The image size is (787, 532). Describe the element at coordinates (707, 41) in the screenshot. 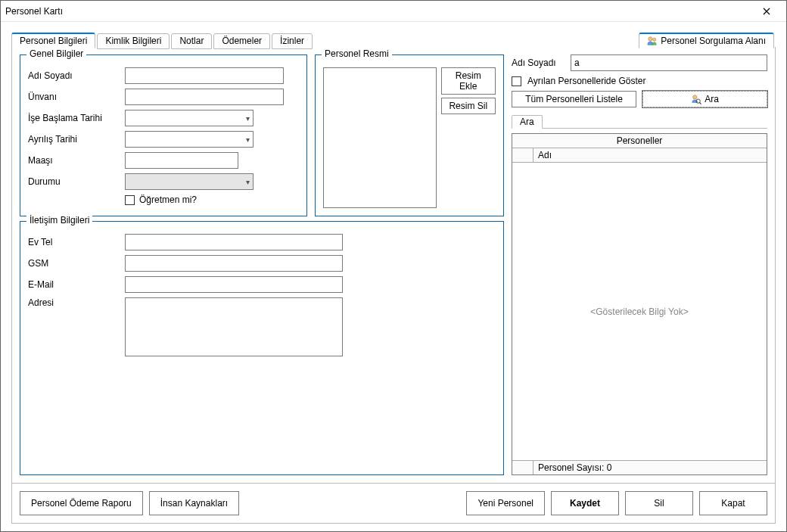

I see `tab-personel-sorgulama: Personel Sorgulama Alanı` at that location.